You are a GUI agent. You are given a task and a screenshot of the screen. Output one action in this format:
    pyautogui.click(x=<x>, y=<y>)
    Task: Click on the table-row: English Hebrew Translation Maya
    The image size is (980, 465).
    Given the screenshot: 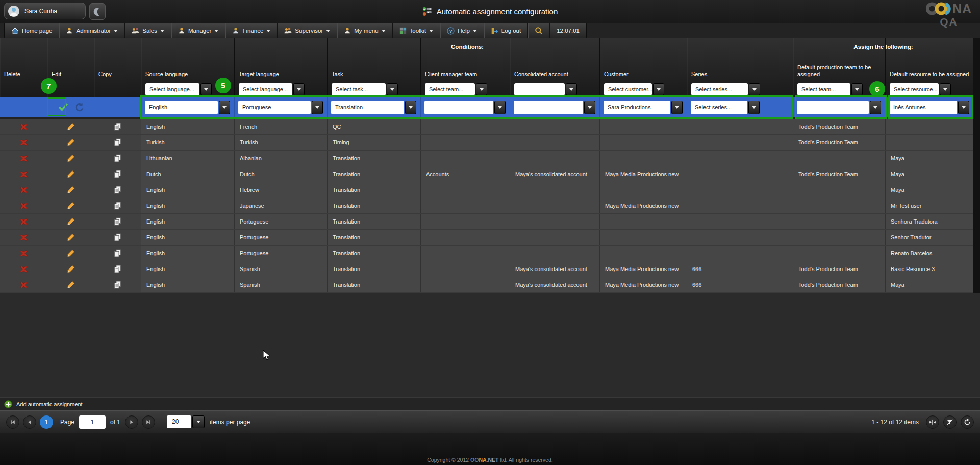 What is the action you would take?
    pyautogui.click(x=487, y=190)
    